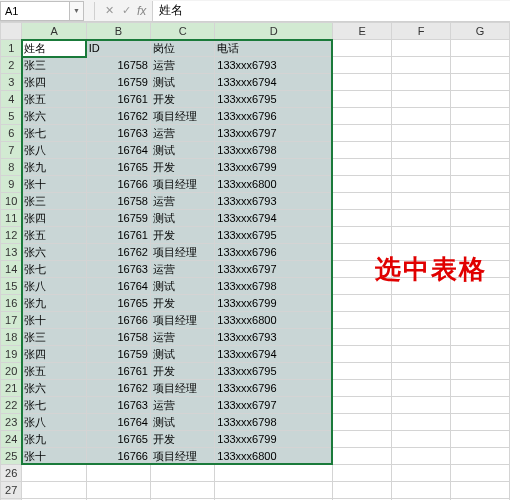  What do you see at coordinates (182, 100) in the screenshot?
I see `cell-C4: 开发` at bounding box center [182, 100].